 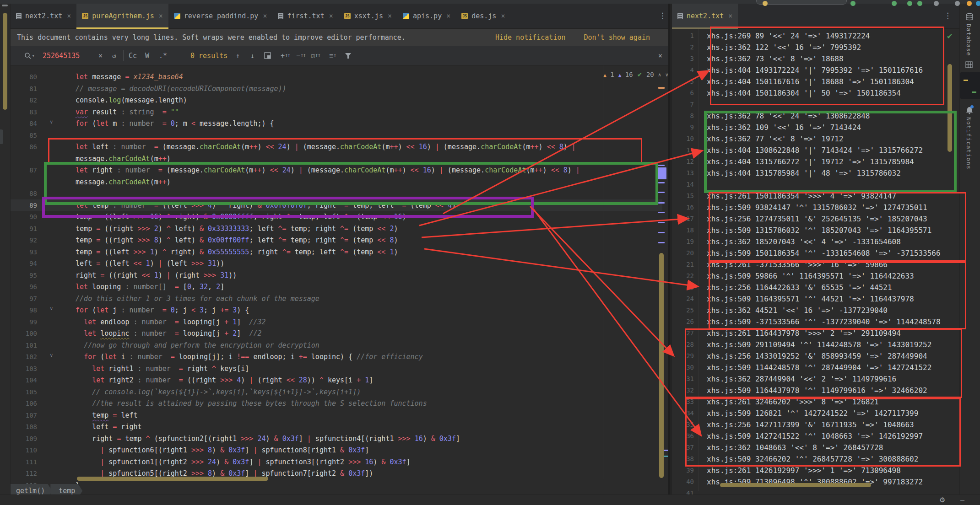 What do you see at coordinates (336, 205) in the screenshot?
I see `code-line: 89 let temp : number = ((left >>> 4) ^ r…` at bounding box center [336, 205].